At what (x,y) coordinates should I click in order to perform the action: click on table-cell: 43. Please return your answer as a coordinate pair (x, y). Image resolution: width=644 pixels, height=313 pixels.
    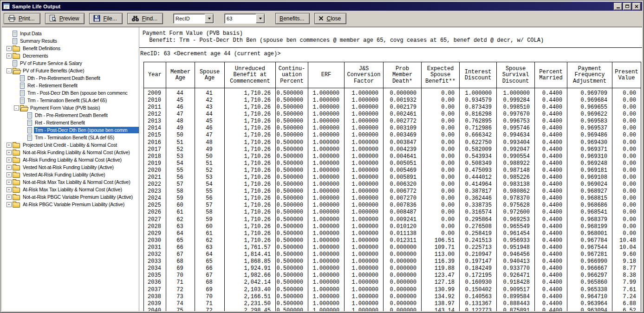
    Looking at the image, I should click on (210, 108).